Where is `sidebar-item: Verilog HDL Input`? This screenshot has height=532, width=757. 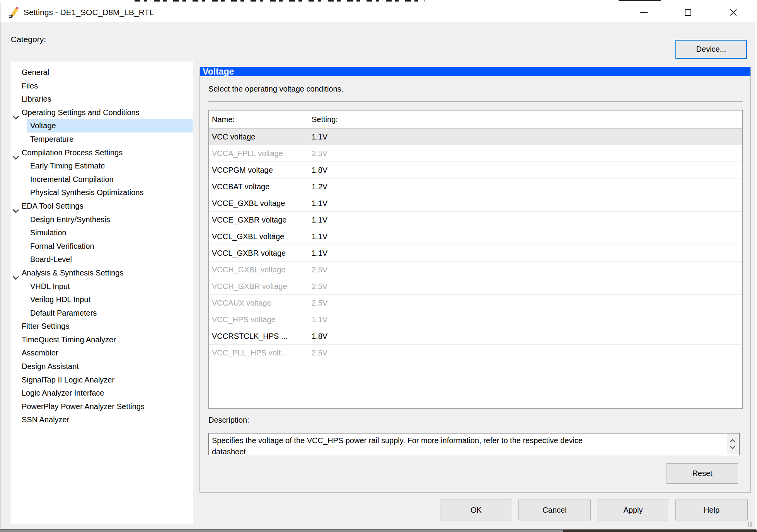 sidebar-item: Verilog HDL Input is located at coordinates (102, 300).